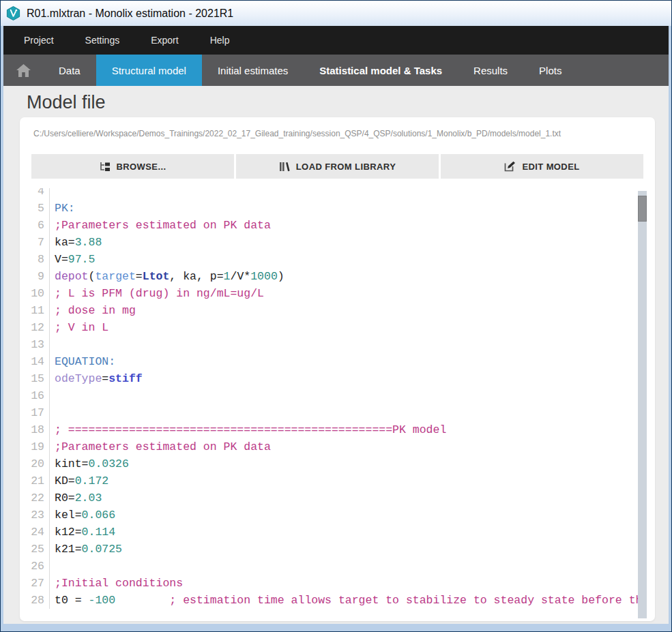 The width and height of the screenshot is (672, 632). I want to click on line-number: 10, so click(40, 293).